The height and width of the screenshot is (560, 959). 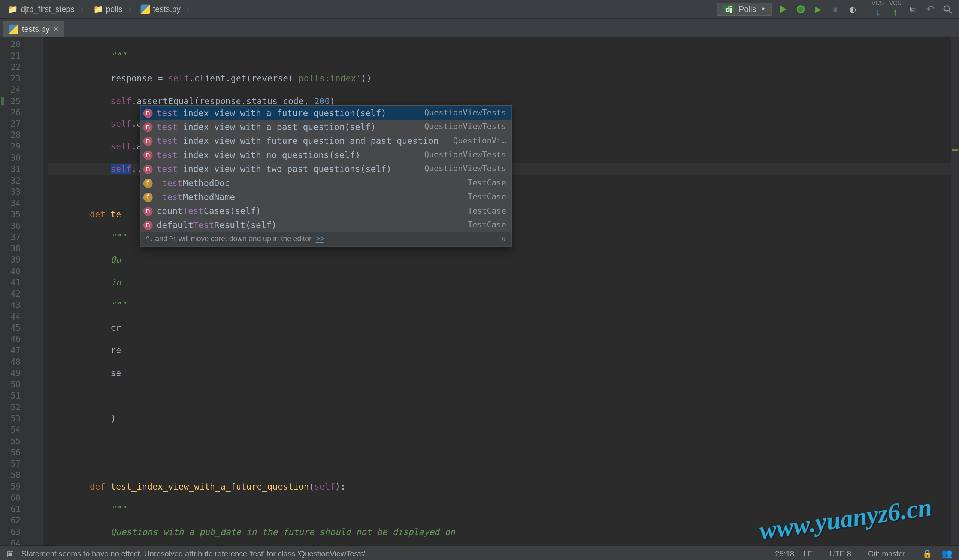 I want to click on line-number: 57, so click(x=16, y=464).